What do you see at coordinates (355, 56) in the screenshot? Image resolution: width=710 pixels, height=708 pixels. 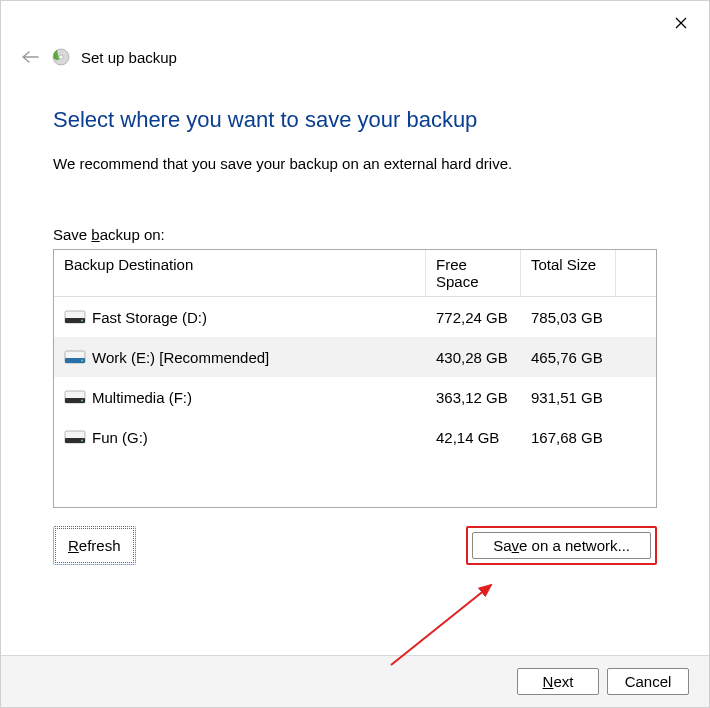 I see `wizard-header: Set up backup` at bounding box center [355, 56].